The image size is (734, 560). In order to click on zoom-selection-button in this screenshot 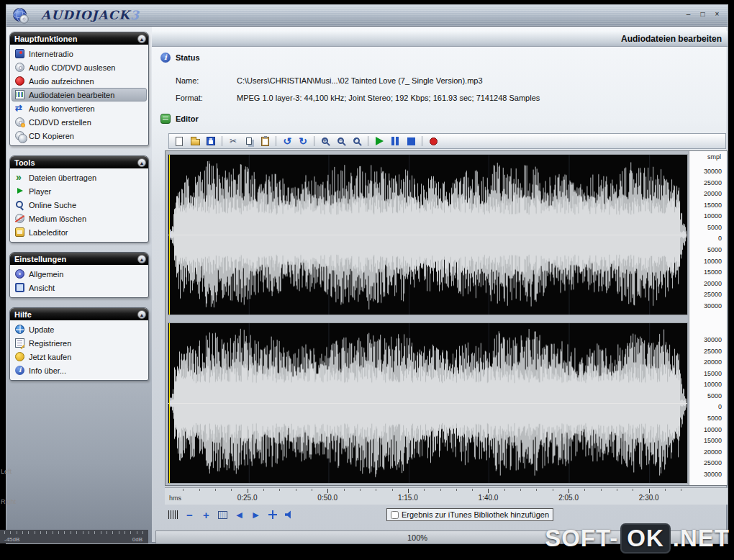, I will do `click(357, 141)`.